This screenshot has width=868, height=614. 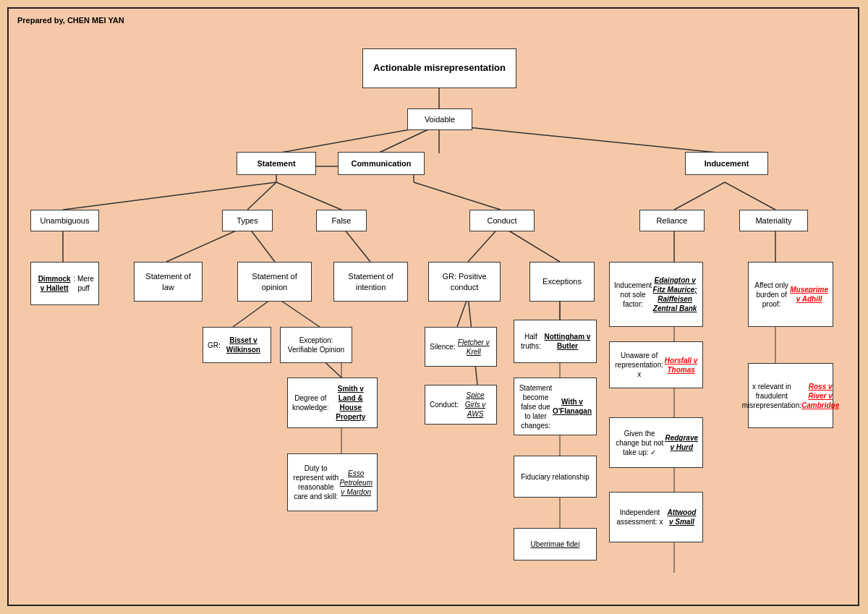 What do you see at coordinates (791, 294) in the screenshot?
I see `affect-burden-box: Affect only burden of proof: Museprime v…` at bounding box center [791, 294].